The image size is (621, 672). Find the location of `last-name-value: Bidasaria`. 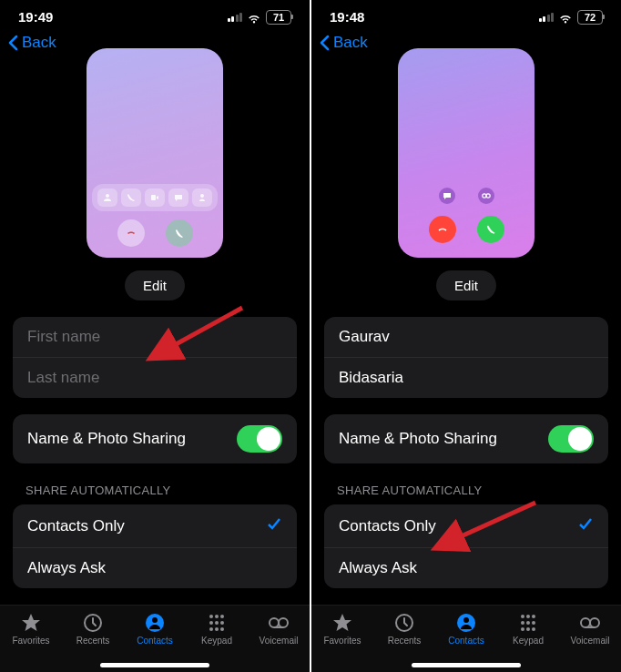

last-name-value: Bidasaria is located at coordinates (372, 378).